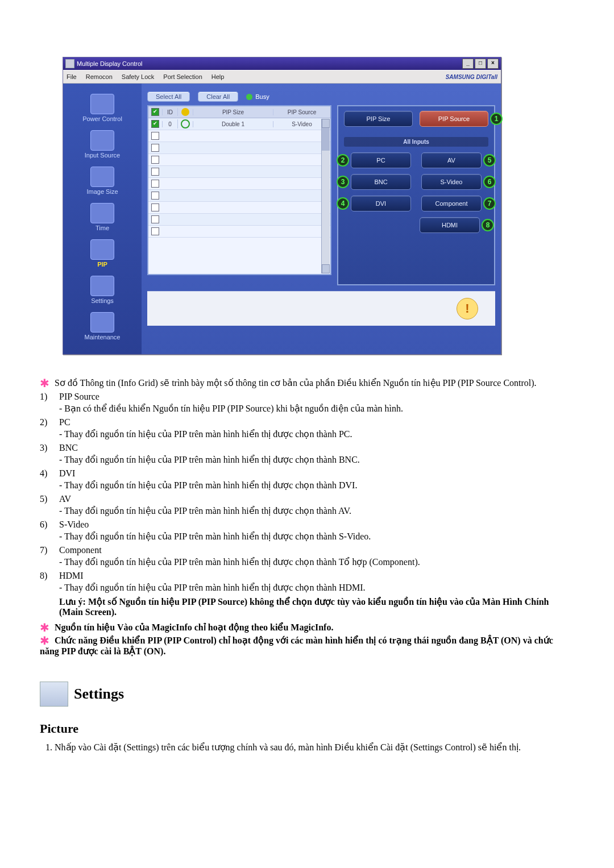  Describe the element at coordinates (325, 196) in the screenshot. I see `grid-scrollbar` at that location.